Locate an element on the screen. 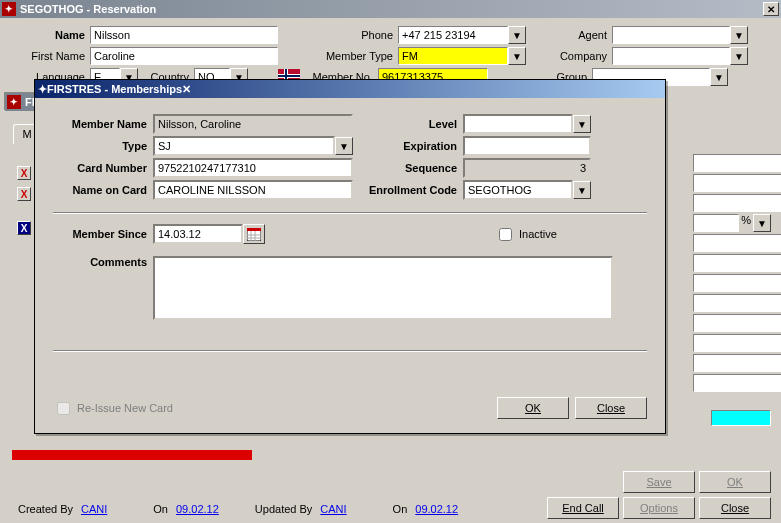  main-close-button: ✕ is located at coordinates (771, 9).